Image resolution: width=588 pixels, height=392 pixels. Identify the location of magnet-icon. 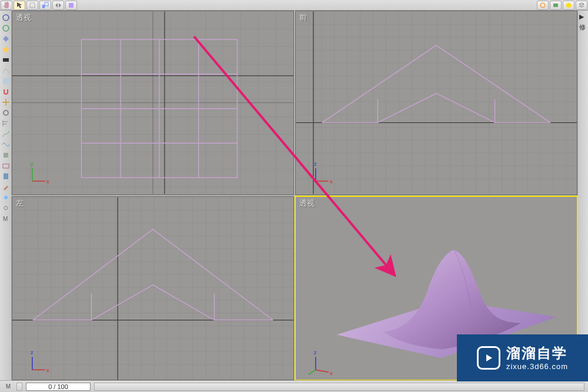
(6, 92).